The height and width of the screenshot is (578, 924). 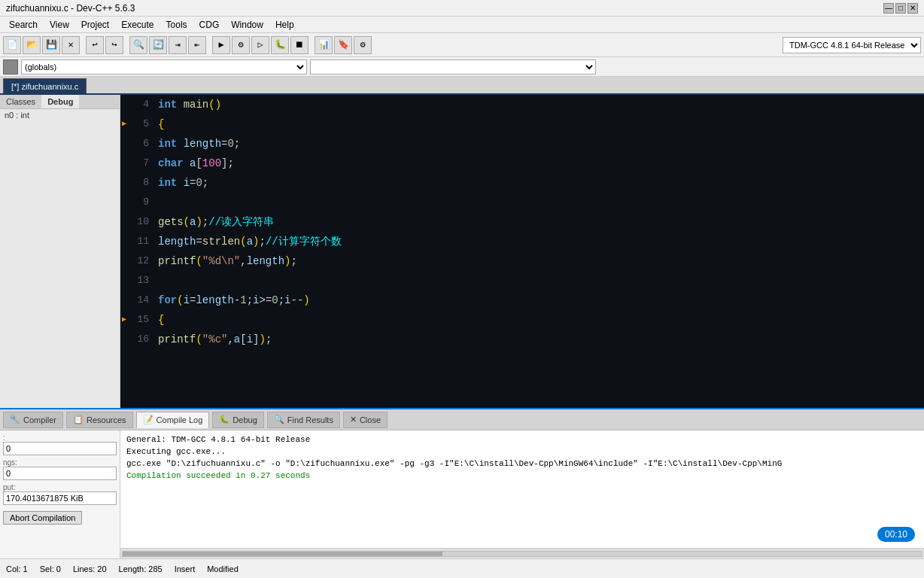 I want to click on errors-label: :, so click(x=60, y=438).